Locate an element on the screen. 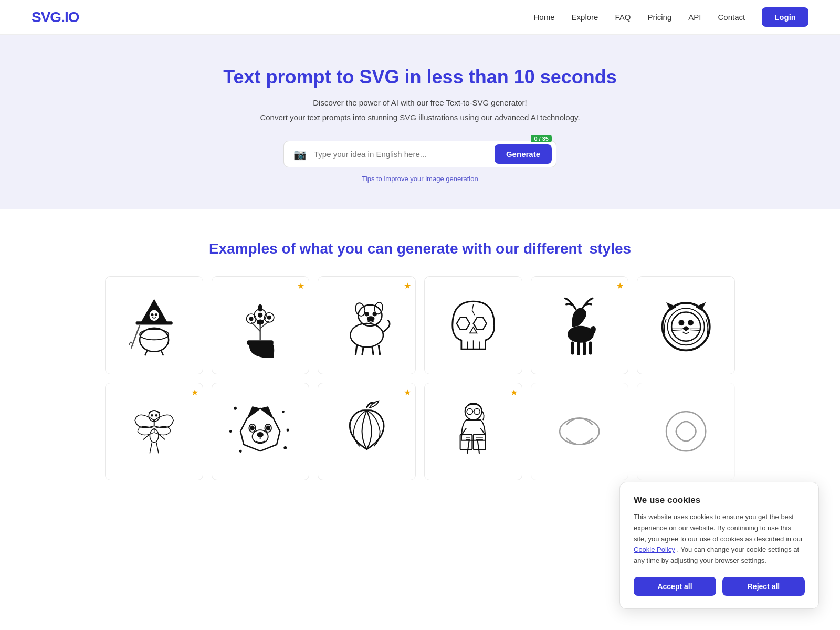 This screenshot has height=630, width=840. star-icon-flowers: ★ is located at coordinates (301, 286).